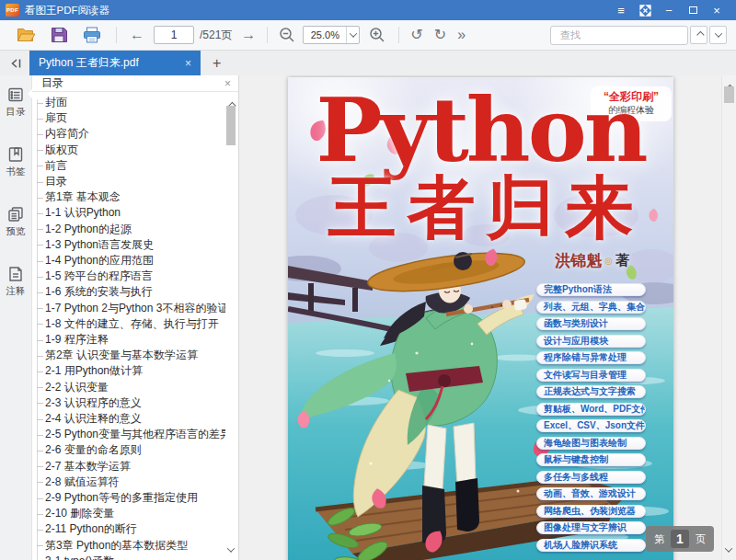  Describe the element at coordinates (129, 546) in the screenshot. I see `toc-item: 第3章 Python的基本数据类型` at that location.